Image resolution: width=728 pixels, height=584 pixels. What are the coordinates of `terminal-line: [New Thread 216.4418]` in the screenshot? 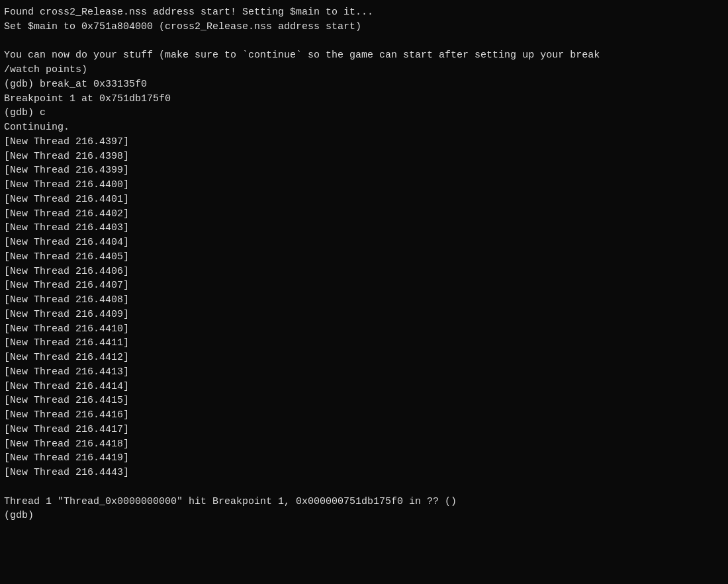 It's located at (364, 444).